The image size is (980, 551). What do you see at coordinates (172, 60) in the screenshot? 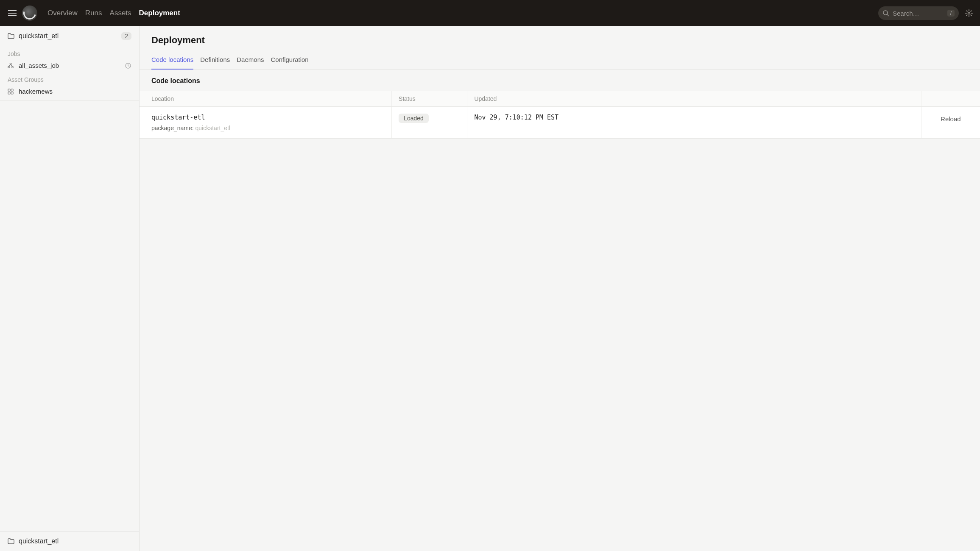
I see `tab-code-locations: Code locations` at bounding box center [172, 60].